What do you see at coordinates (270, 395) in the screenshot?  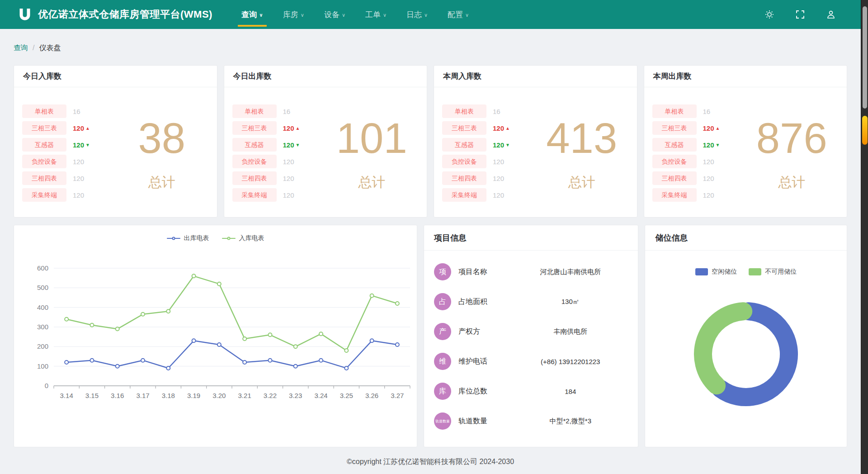 I see `x-axis-tick-label: 3.22` at bounding box center [270, 395].